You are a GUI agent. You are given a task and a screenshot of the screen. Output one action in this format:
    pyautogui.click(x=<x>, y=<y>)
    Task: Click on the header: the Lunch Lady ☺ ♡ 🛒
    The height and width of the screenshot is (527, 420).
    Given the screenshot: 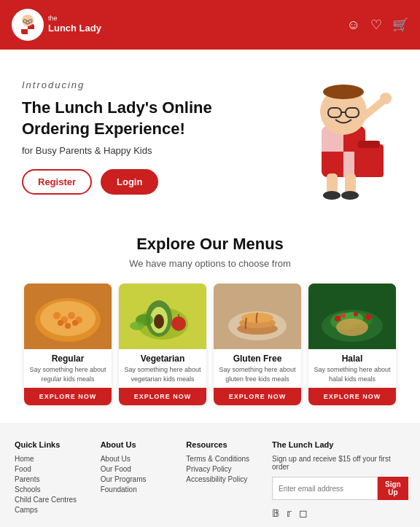 What is the action you would take?
    pyautogui.click(x=210, y=25)
    